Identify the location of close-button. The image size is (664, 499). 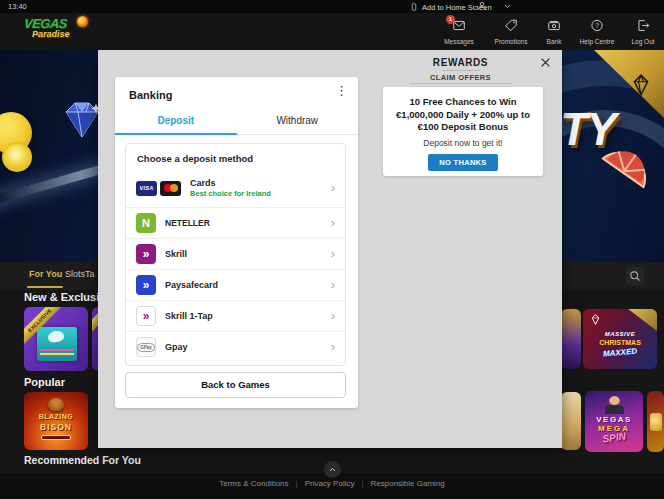
(546, 62).